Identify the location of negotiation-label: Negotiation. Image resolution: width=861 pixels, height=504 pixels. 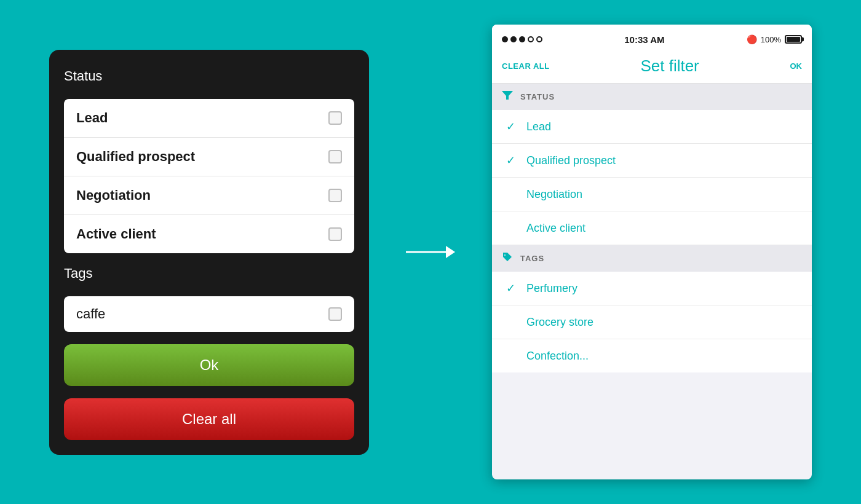
(113, 195).